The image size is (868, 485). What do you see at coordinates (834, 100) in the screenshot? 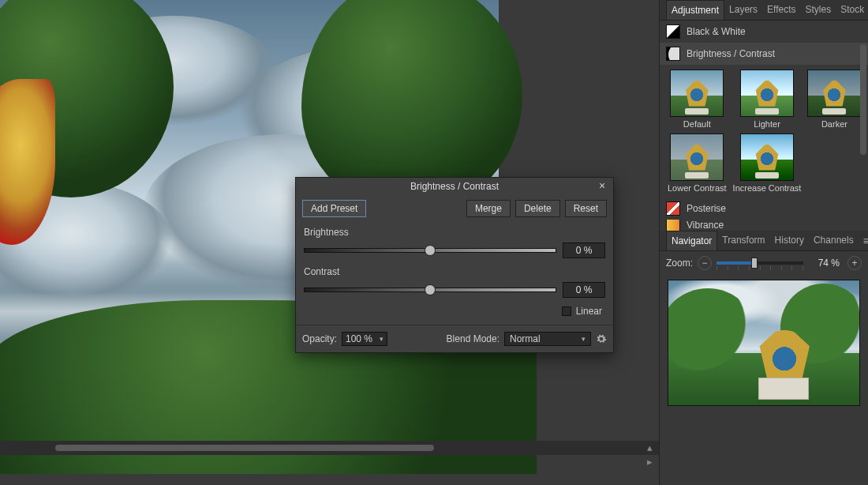
I see `preset-darker: Darker` at bounding box center [834, 100].